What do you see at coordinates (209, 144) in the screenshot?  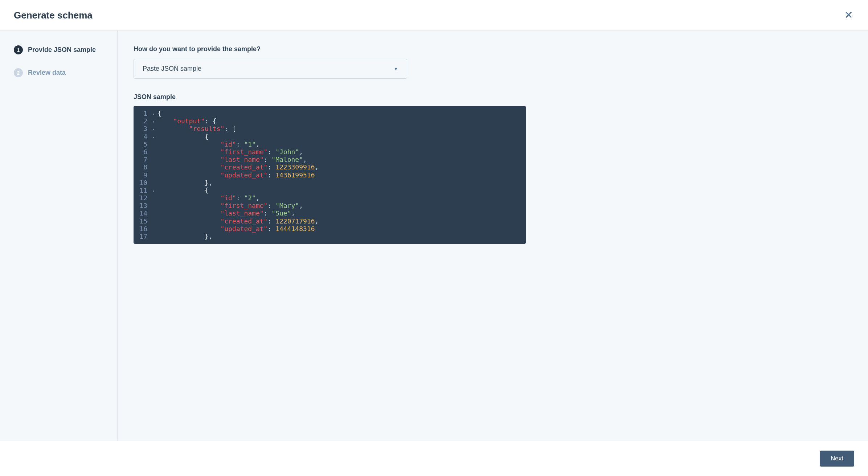 I see `code-content: "id": "1",` at bounding box center [209, 144].